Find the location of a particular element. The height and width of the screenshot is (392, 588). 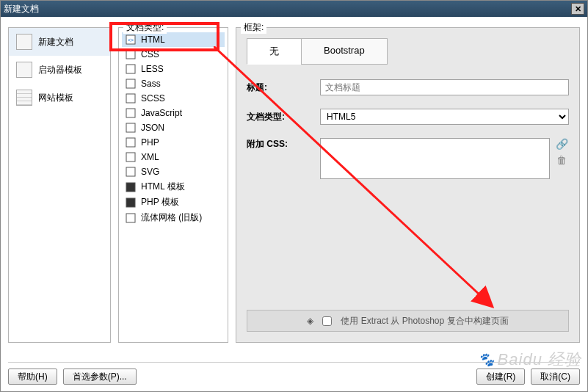

doctype-item-php-template: PHP 模板 is located at coordinates (173, 203).